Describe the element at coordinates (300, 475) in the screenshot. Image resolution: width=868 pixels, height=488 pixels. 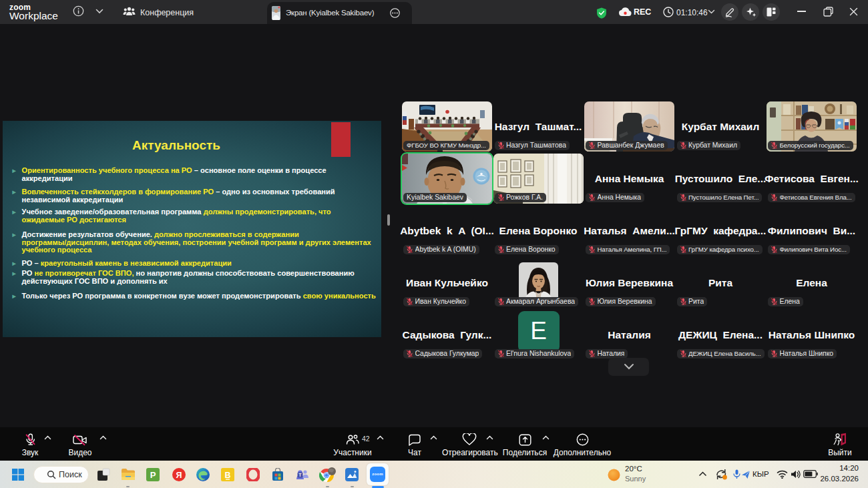
I see `svg-text: T` at that location.